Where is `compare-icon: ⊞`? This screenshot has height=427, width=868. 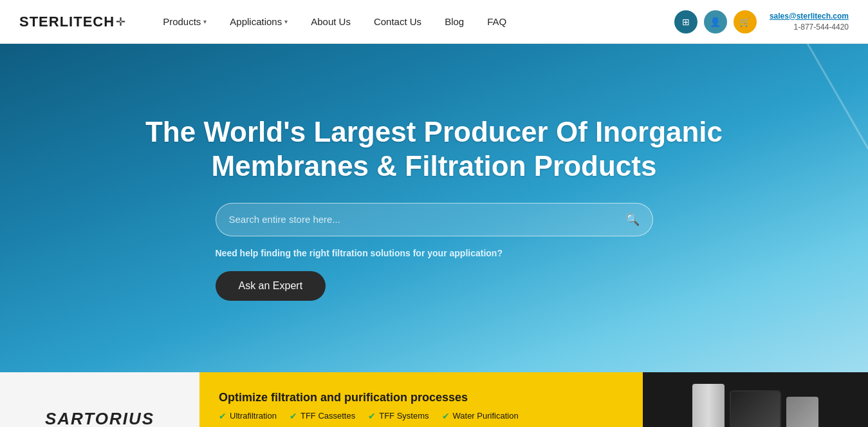
compare-icon: ⊞ is located at coordinates (686, 22).